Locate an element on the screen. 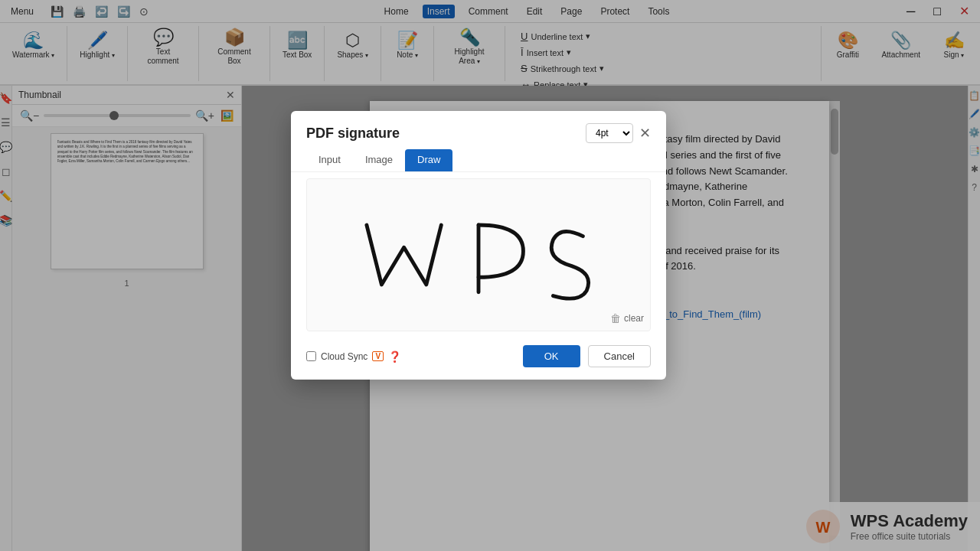 Image resolution: width=980 pixels, height=551 pixels. wps-badge: V is located at coordinates (378, 357).